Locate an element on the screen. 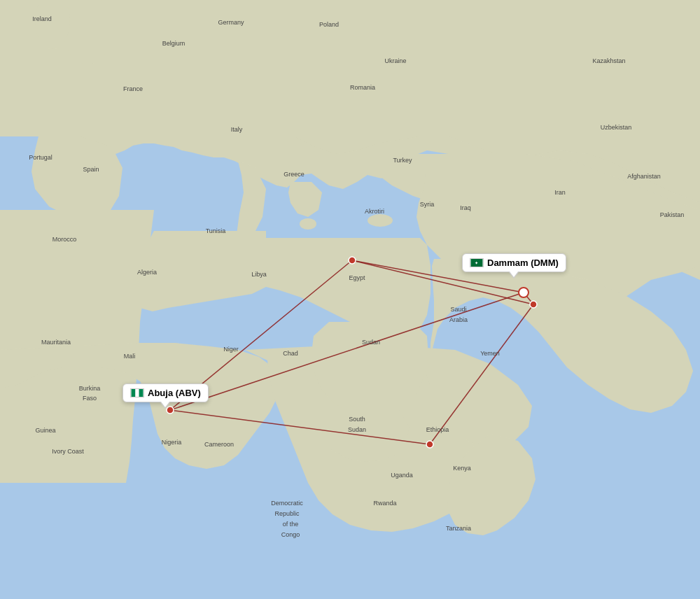 The image size is (700, 599). svg-text: Yemen is located at coordinates (490, 353).